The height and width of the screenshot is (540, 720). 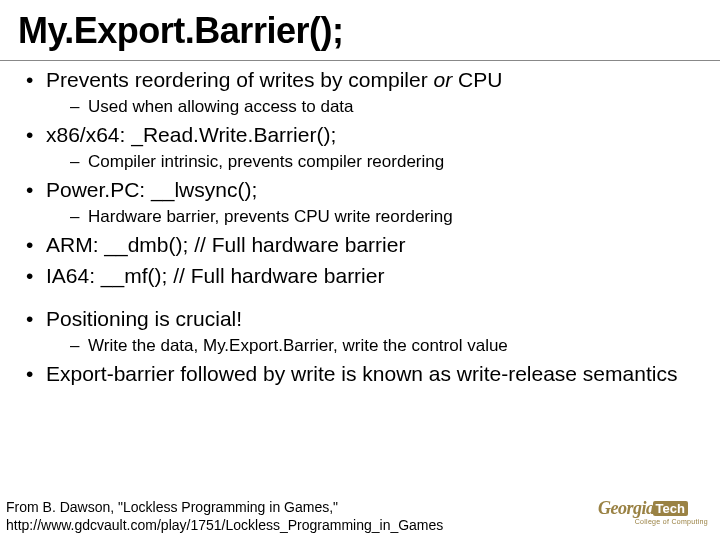 What do you see at coordinates (221, 106) in the screenshot?
I see `bullet-text: Used when allowing access to data` at bounding box center [221, 106].